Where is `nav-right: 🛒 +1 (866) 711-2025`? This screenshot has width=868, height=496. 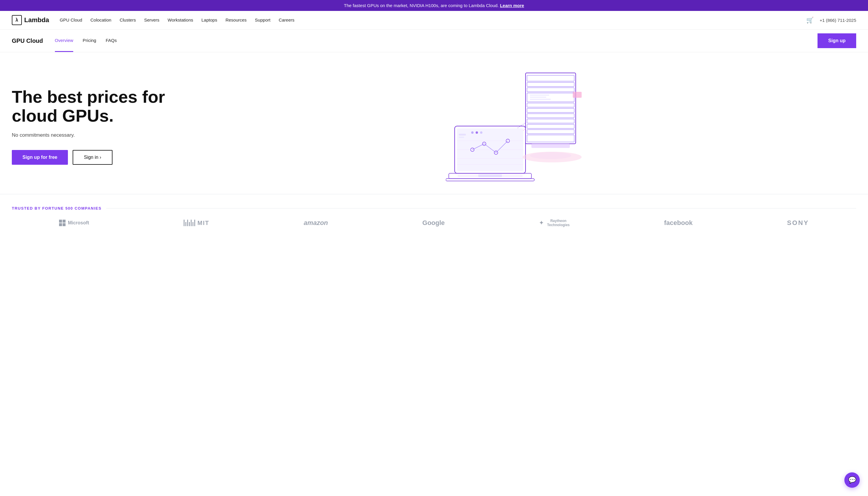 nav-right: 🛒 +1 (866) 711-2025 is located at coordinates (831, 20).